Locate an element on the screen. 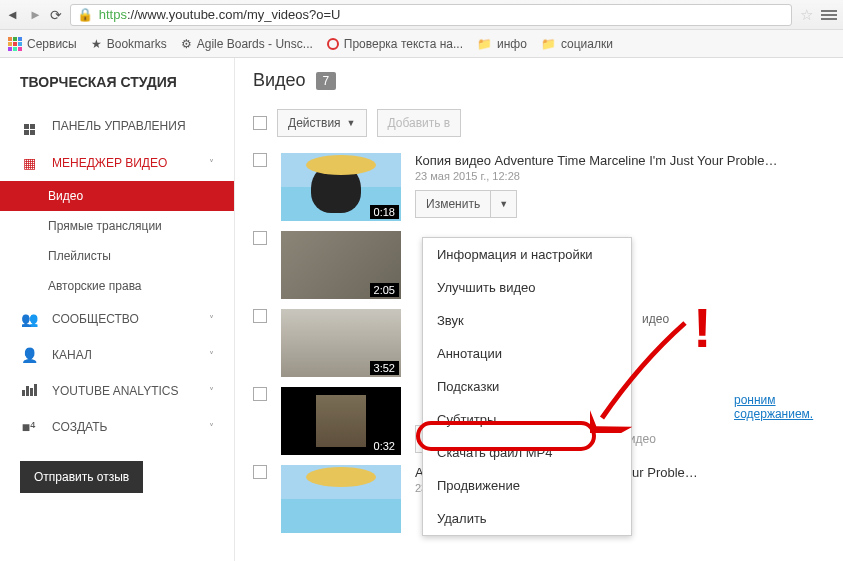 The image size is (843, 561). content-link: ронним содержанием. is located at coordinates (788, 407).